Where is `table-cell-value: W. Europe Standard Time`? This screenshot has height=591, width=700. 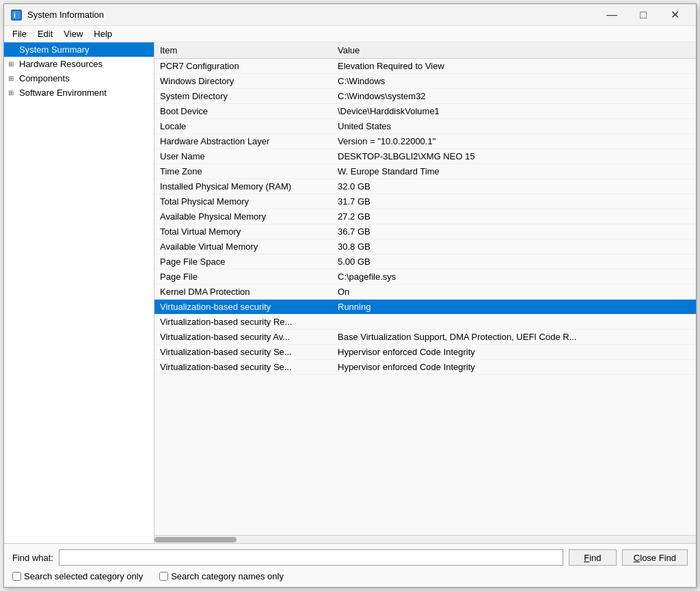
table-cell-value: W. Europe Standard Time is located at coordinates (514, 172).